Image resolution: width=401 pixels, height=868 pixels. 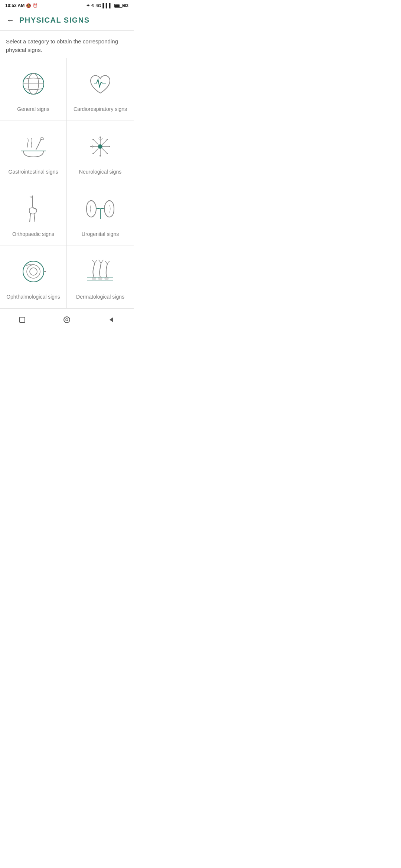 What do you see at coordinates (33, 209) in the screenshot?
I see `orthopaedic-icon` at bounding box center [33, 209].